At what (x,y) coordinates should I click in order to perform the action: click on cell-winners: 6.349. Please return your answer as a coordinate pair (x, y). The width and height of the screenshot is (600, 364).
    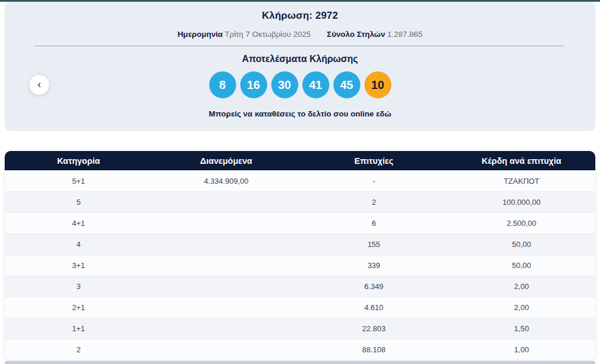
    Looking at the image, I should click on (374, 287).